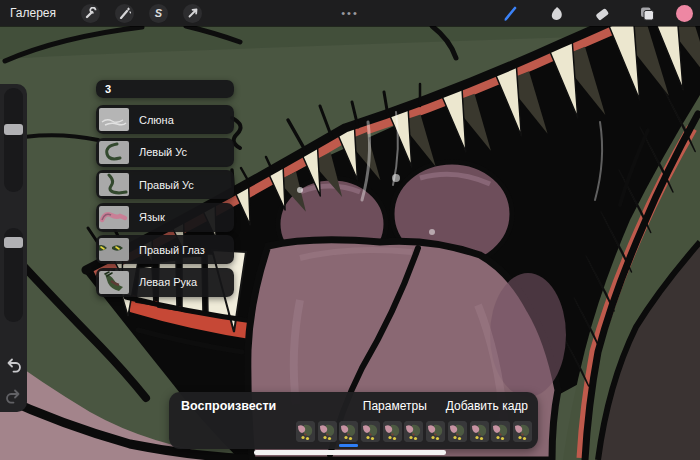 This screenshot has height=460, width=700. I want to click on redo-button, so click(14, 396).